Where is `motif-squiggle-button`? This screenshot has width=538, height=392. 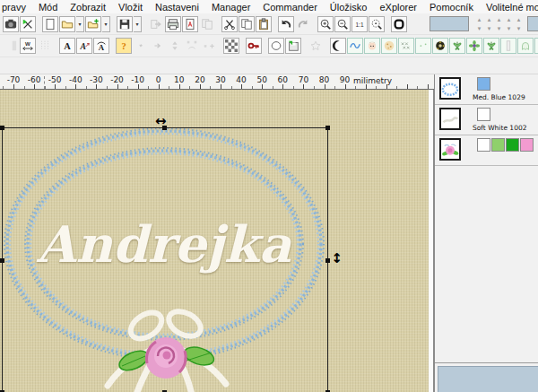
motif-squiggle-button is located at coordinates (355, 46).